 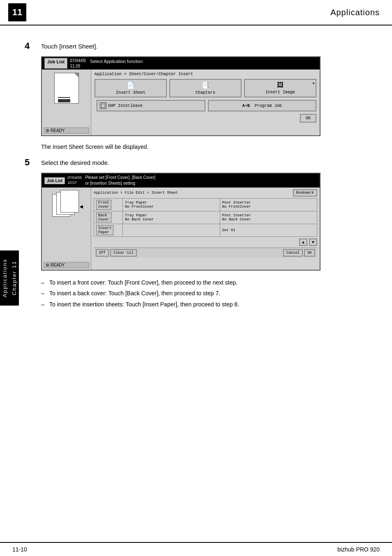 I want to click on ab-icon: A, so click(x=244, y=106).